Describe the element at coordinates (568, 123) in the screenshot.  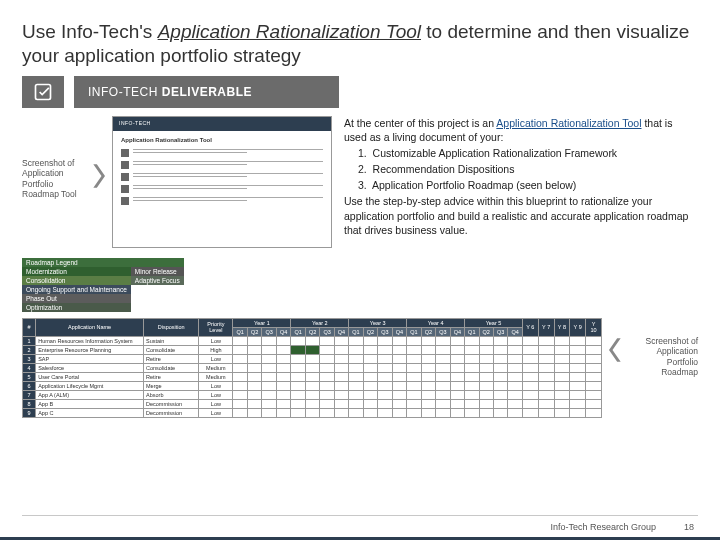
I see `tool-link: Application Rationalization Tool` at that location.